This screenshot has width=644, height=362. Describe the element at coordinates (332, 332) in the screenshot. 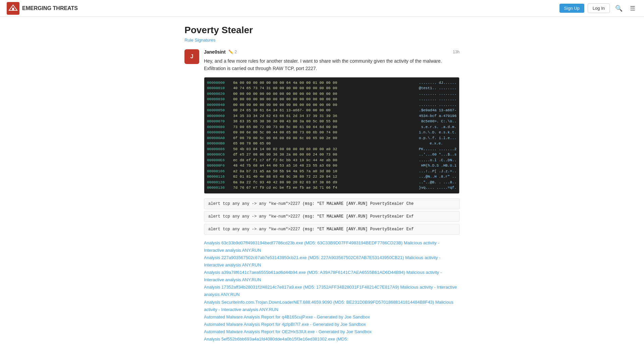

I see `analysis-link: Automated Malware Analysis Report for OE…` at that location.